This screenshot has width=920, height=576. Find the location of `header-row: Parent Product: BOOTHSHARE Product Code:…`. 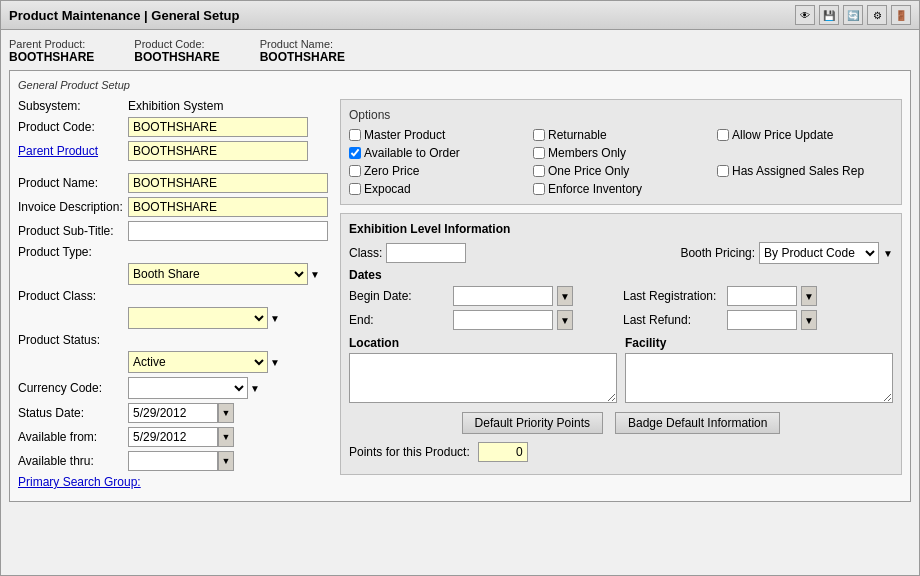

header-row: Parent Product: BOOTHSHARE Product Code:… is located at coordinates (460, 51).